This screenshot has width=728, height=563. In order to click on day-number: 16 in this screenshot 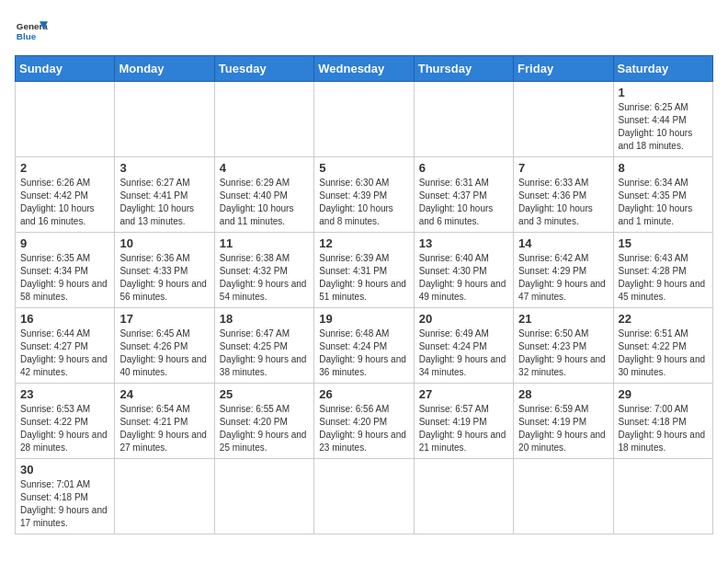, I will do `click(64, 318)`.